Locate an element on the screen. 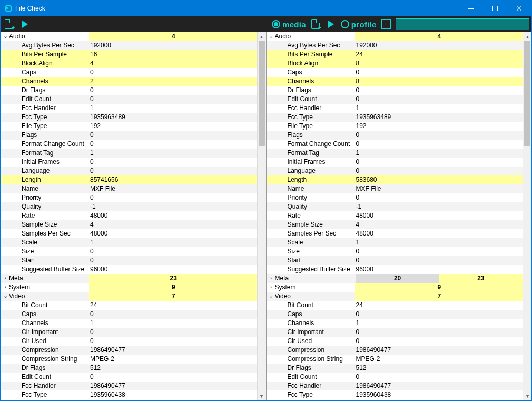 The image size is (532, 401). property-row: Channels2 is located at coordinates (129, 81).